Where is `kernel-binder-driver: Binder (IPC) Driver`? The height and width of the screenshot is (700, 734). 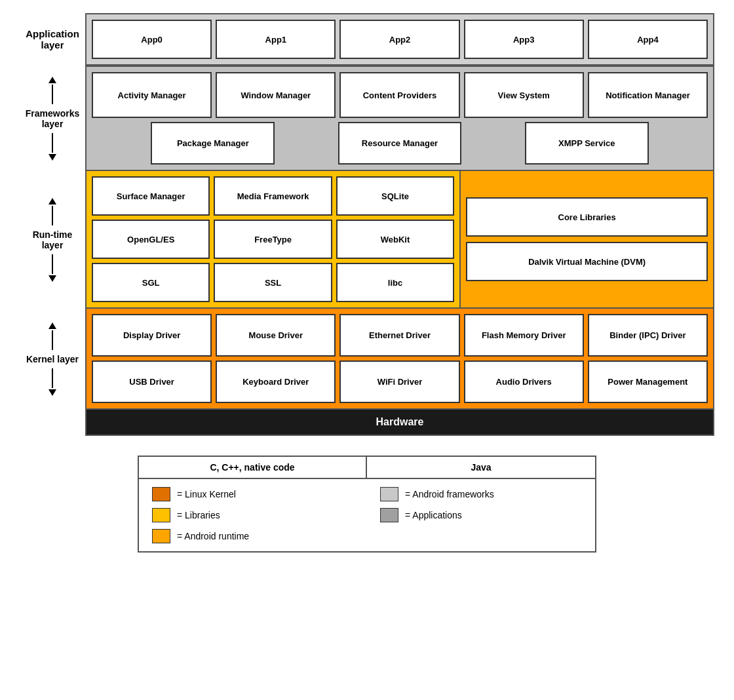
kernel-binder-driver: Binder (IPC) Driver is located at coordinates (647, 336).